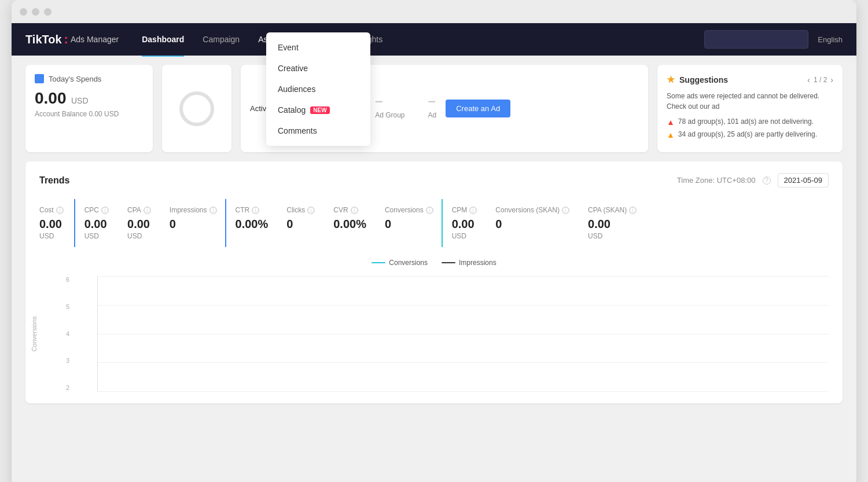 The height and width of the screenshot is (482, 868). What do you see at coordinates (390, 115) in the screenshot?
I see `adgroup-label: Ad Group` at bounding box center [390, 115].